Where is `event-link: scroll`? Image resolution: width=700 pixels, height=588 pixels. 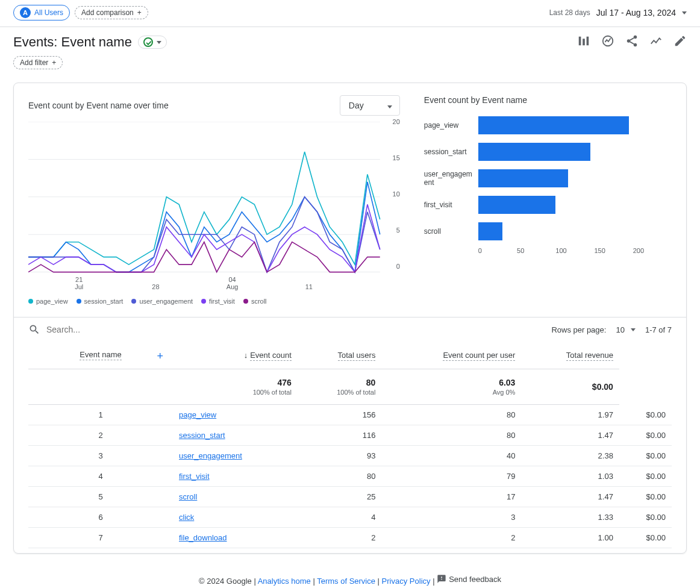
event-link: scroll is located at coordinates (188, 496).